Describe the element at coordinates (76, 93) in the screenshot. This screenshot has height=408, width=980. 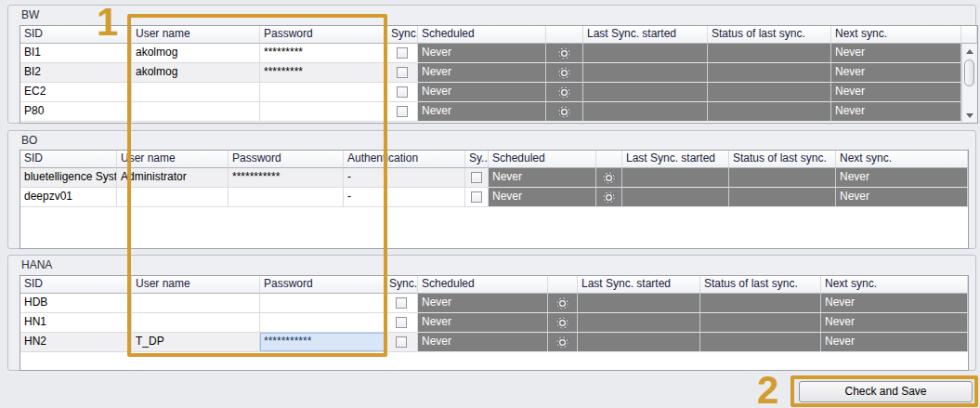
I see `sid-cell: EC2` at that location.